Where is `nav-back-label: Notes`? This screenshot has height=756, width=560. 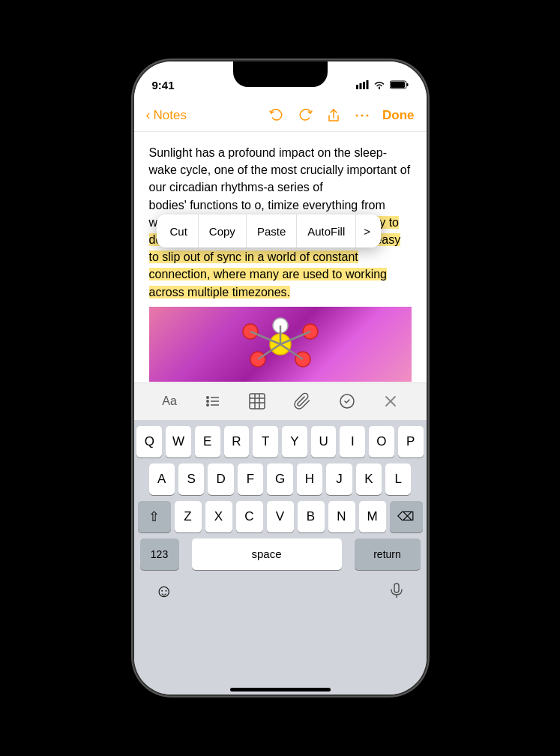
nav-back-label: Notes is located at coordinates (170, 116).